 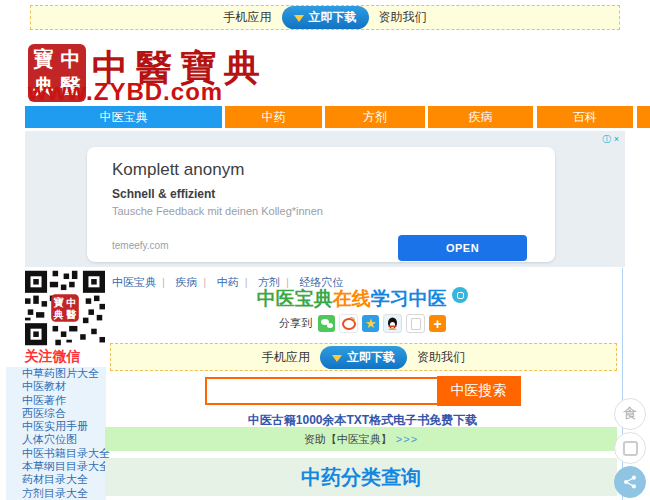 What do you see at coordinates (56, 480) in the screenshot?
I see `sidebar-item-herb-catalog: 药材目录大全` at bounding box center [56, 480].